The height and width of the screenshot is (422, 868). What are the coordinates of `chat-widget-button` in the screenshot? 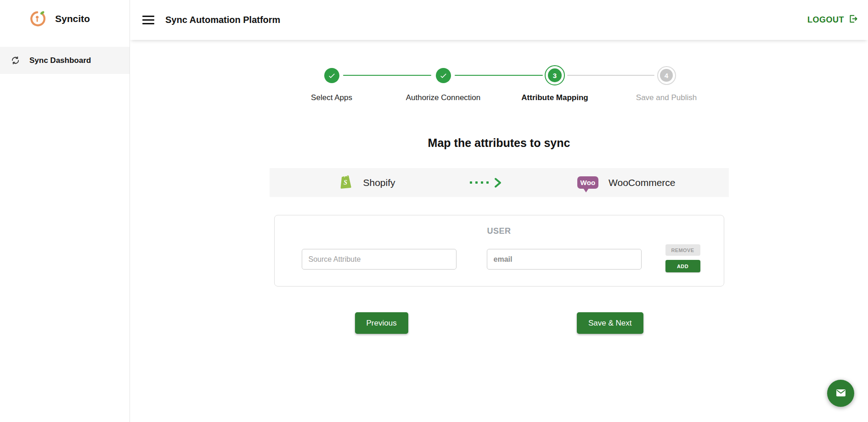 It's located at (840, 393).